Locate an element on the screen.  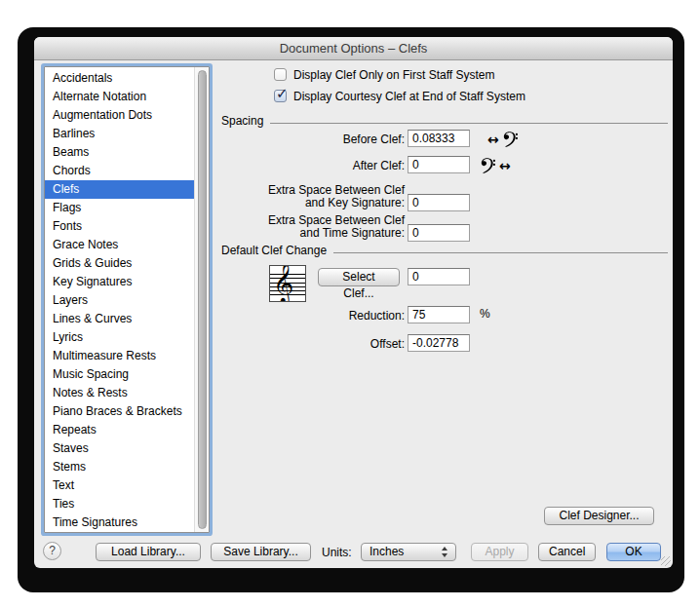
list-item: Ties is located at coordinates (127, 505).